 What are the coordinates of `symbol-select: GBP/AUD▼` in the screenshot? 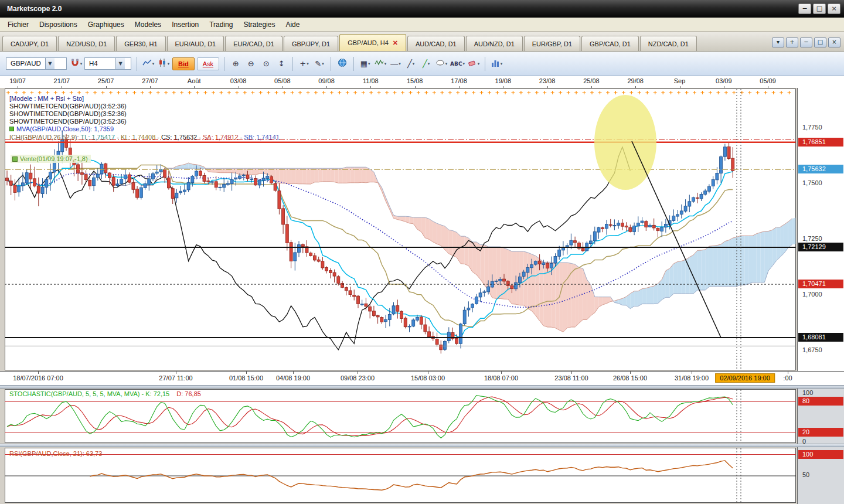 It's located at (36, 63).